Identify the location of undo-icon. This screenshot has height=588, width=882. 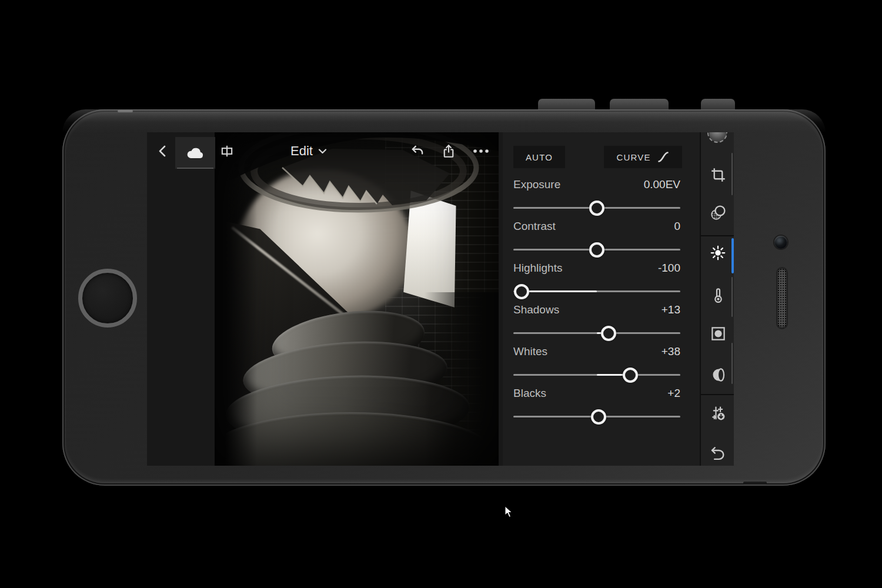
(417, 151).